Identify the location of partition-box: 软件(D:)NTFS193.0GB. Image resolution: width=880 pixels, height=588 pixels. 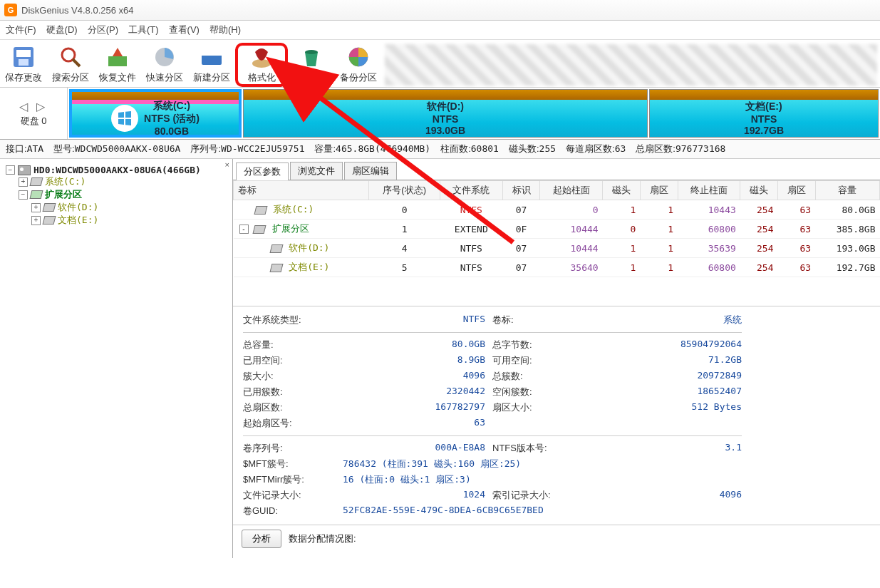
(445, 113).